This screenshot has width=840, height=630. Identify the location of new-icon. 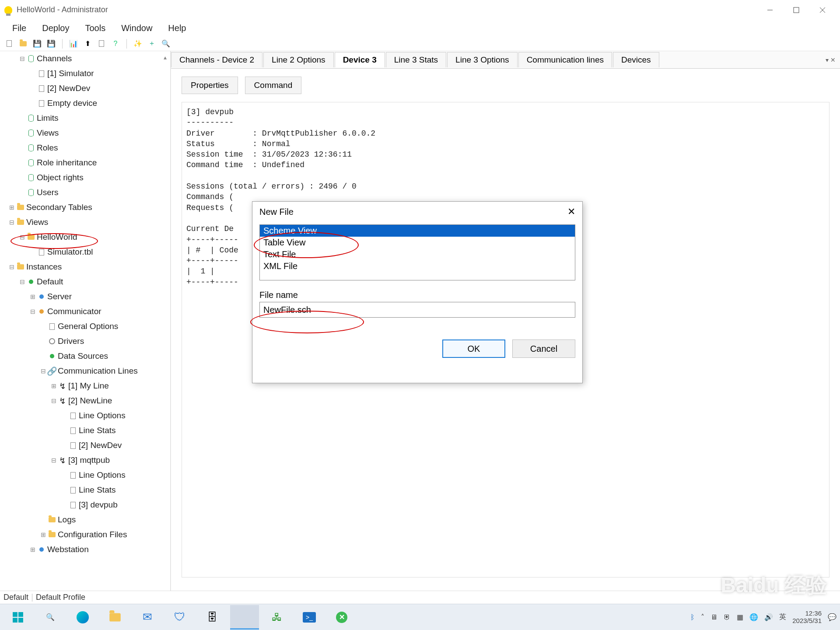
(9, 44).